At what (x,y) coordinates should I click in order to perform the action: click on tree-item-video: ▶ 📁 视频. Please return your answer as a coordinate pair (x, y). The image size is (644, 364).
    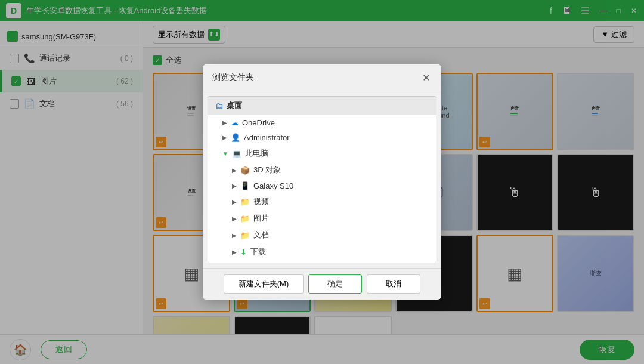
    Looking at the image, I should click on (322, 202).